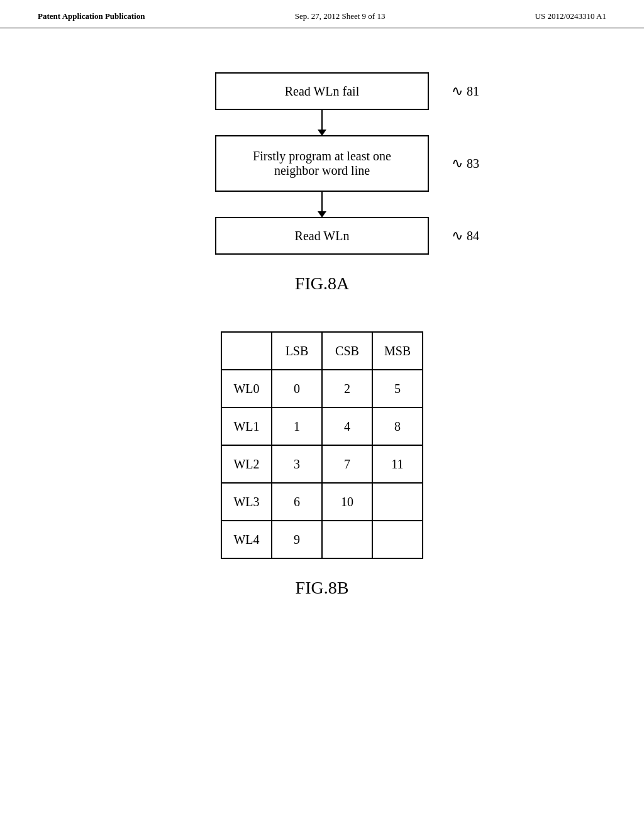  What do you see at coordinates (247, 540) in the screenshot?
I see `table-cell-4-0: WL4` at bounding box center [247, 540].